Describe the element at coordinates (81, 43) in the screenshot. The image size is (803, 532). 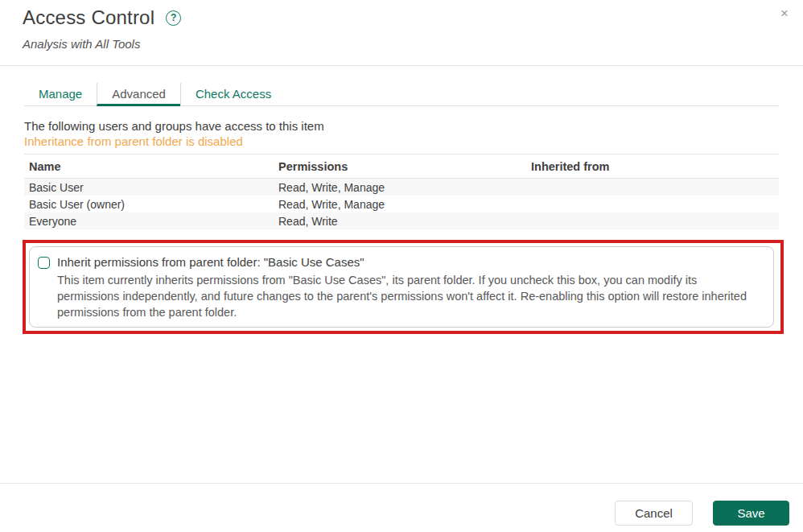
I see `dialog-subtitle: Analysis with All Tools` at that location.